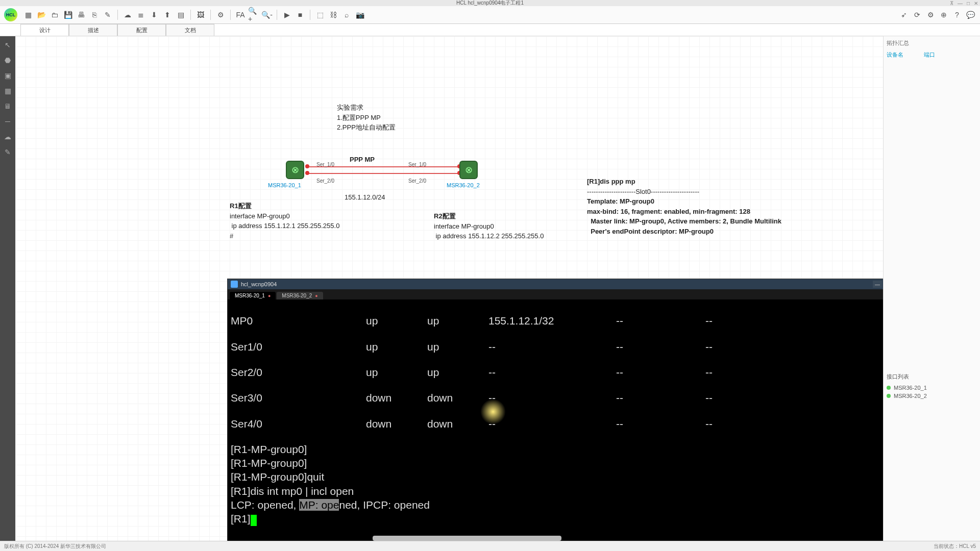 Image resolution: width=980 pixels, height=551 pixels. I want to click on right-panel: 拓扑汇总 设备名 端口 接口列表 MSR36-20_1 MSR36-20_2, so click(932, 289).